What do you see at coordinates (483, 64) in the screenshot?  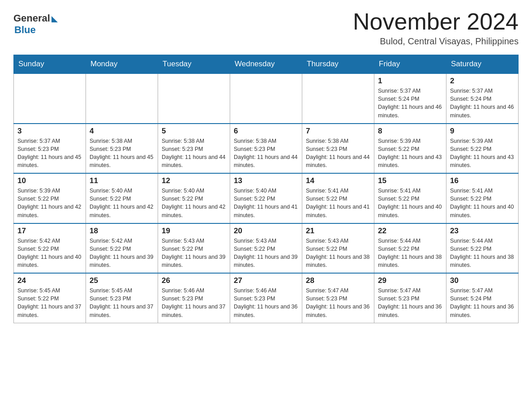 I see `weekday-header-saturday: Saturday` at bounding box center [483, 64].